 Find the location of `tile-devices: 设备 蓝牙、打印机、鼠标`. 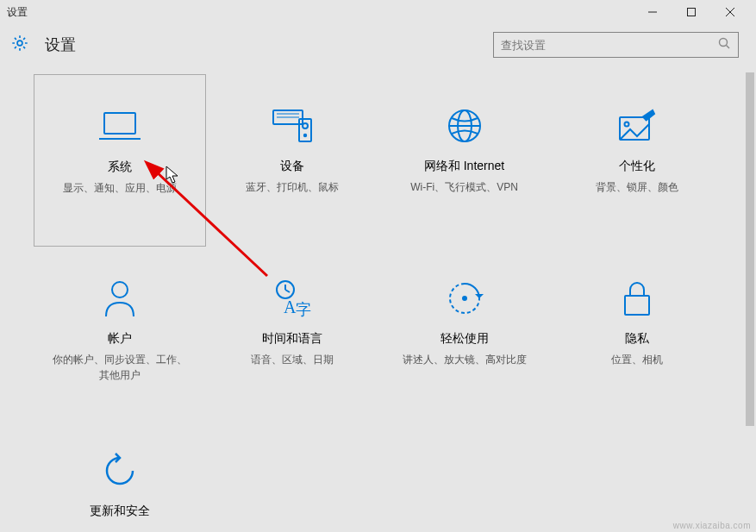

tile-devices: 设备 蓝牙、打印机、鼠标 is located at coordinates (292, 160).